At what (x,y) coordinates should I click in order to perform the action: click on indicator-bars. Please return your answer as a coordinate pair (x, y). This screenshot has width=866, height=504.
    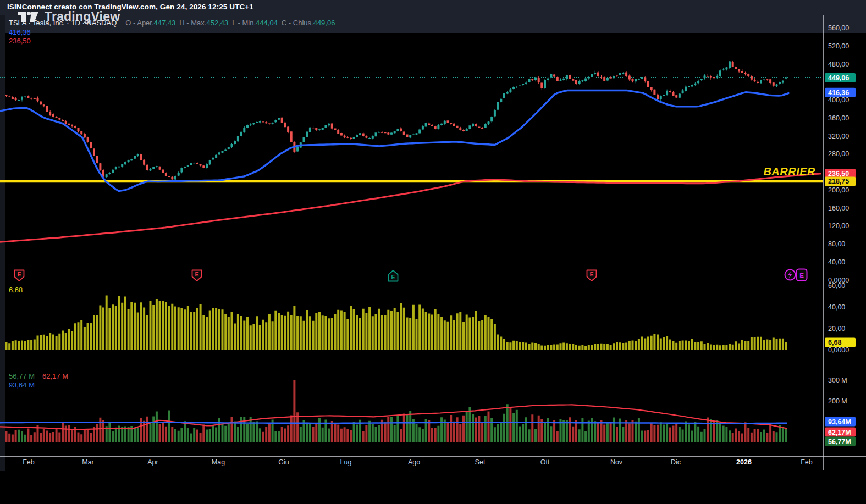
    Looking at the image, I should click on (396, 323).